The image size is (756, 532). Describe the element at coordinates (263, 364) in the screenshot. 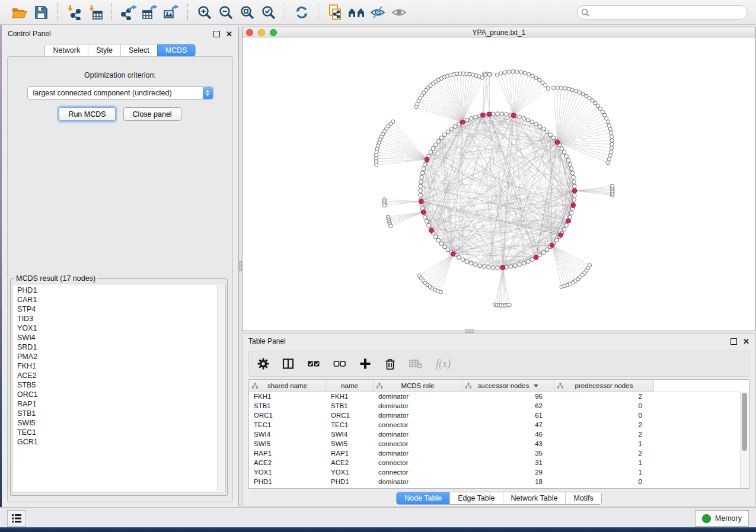

I see `column-settings-button` at that location.